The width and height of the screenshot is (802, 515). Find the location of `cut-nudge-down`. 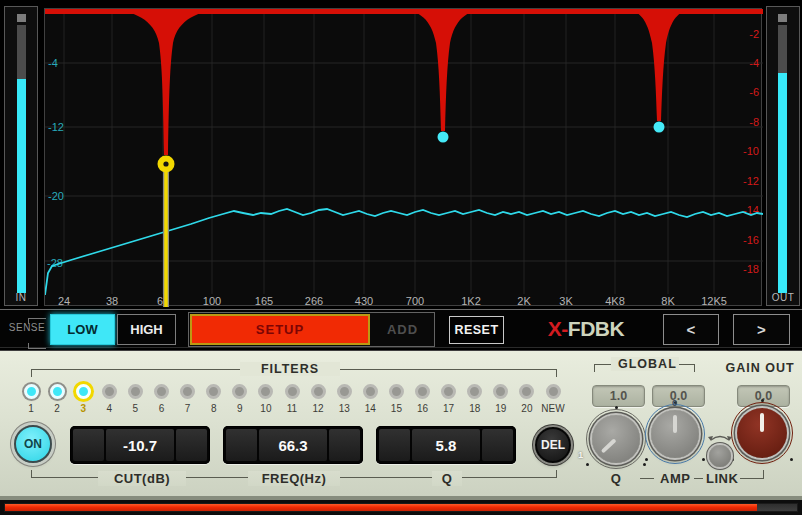

cut-nudge-down is located at coordinates (88, 445).